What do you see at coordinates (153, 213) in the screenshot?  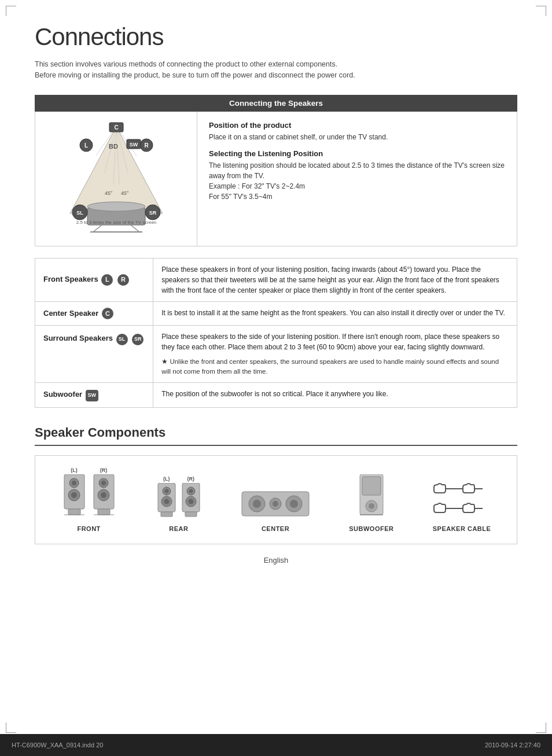 I see `svg-text: SR` at bounding box center [153, 213].